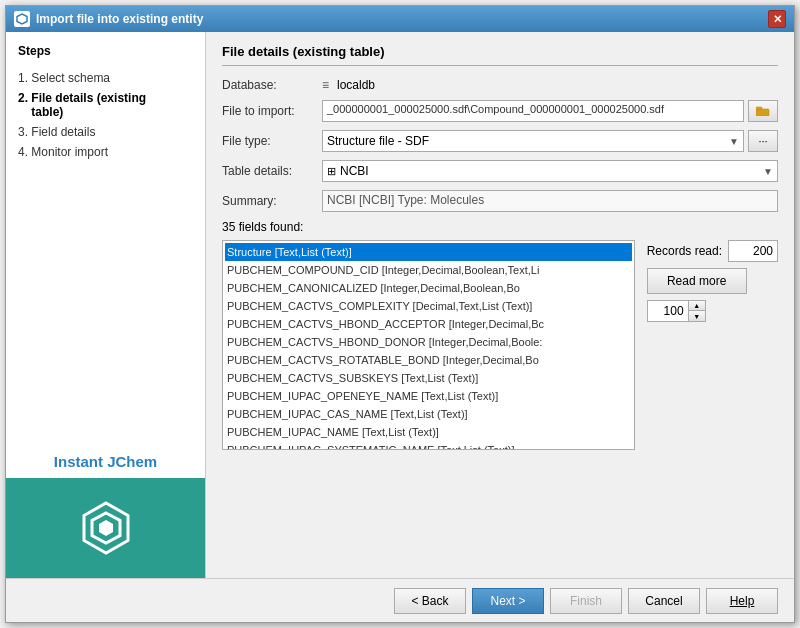  What do you see at coordinates (332, 172) in the screenshot?
I see `table-details-icon: ⊞` at bounding box center [332, 172].